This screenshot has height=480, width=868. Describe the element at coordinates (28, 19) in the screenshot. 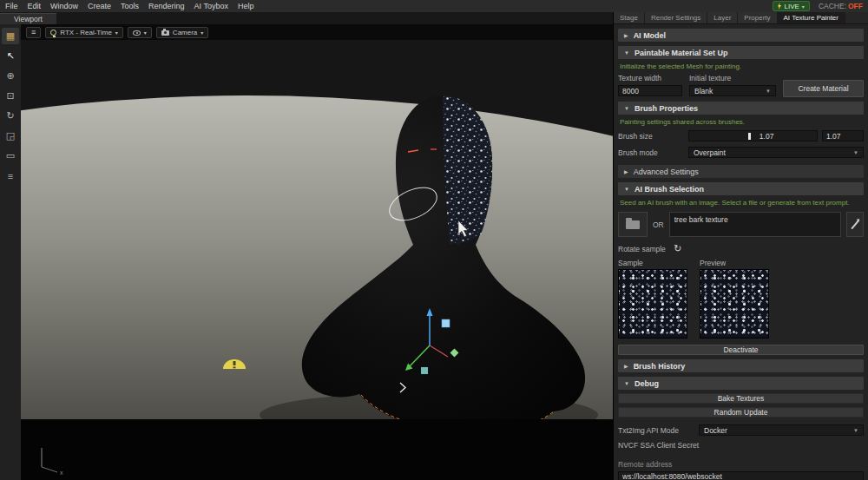

I see `viewport-tab: Viewport` at that location.